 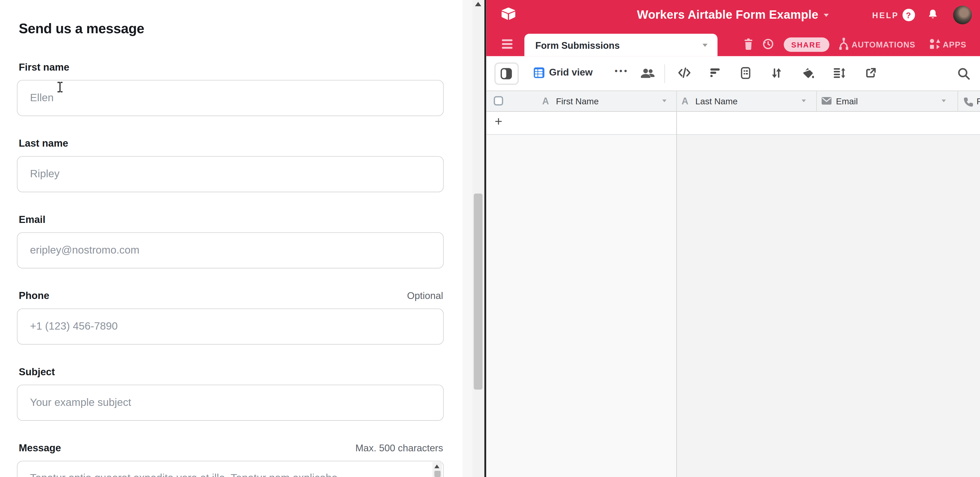 What do you see at coordinates (40, 448) in the screenshot?
I see `message-label: Message` at bounding box center [40, 448].